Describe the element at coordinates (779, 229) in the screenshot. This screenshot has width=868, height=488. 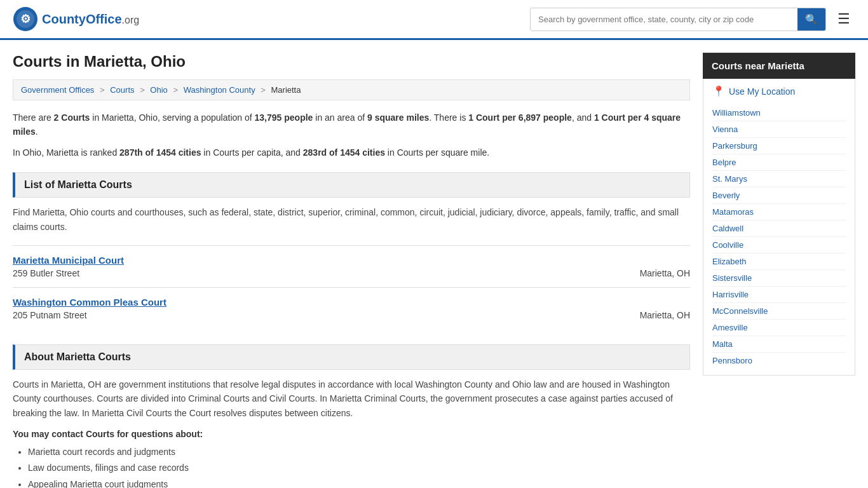
I see `sidebar-link-caldwell: Caldwell` at that location.